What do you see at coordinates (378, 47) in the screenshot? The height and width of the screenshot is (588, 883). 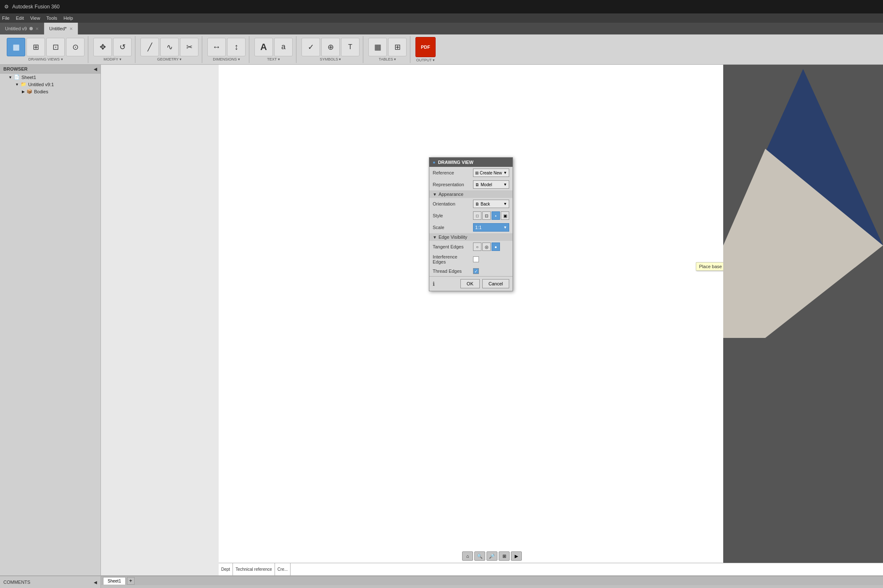 I see `toolbar-btn-table1: ▦` at bounding box center [378, 47].